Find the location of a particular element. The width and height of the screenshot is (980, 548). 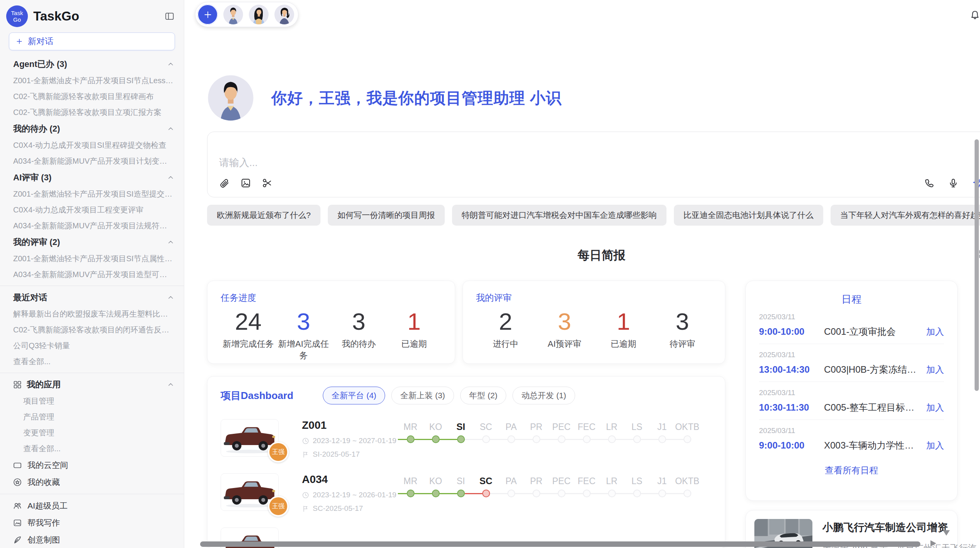

sidebar-my-apps-header: 我的应用 is located at coordinates (92, 385).